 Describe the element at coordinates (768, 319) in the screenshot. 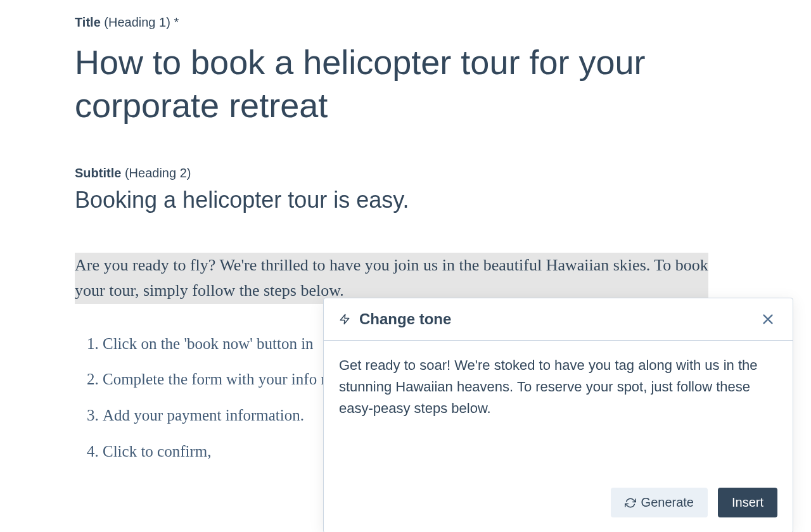

I see `close-icon` at that location.